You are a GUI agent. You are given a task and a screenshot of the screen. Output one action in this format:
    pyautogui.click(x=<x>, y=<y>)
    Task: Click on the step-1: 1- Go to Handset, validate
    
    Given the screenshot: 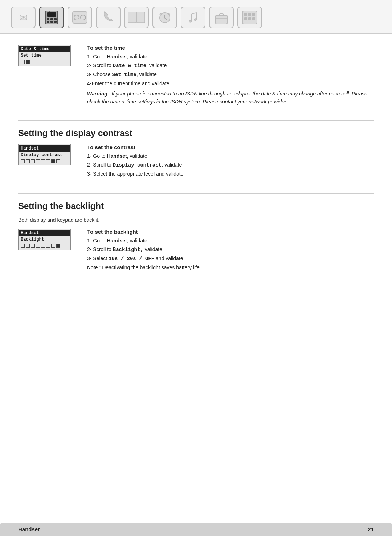 What is the action you would take?
    pyautogui.click(x=230, y=57)
    